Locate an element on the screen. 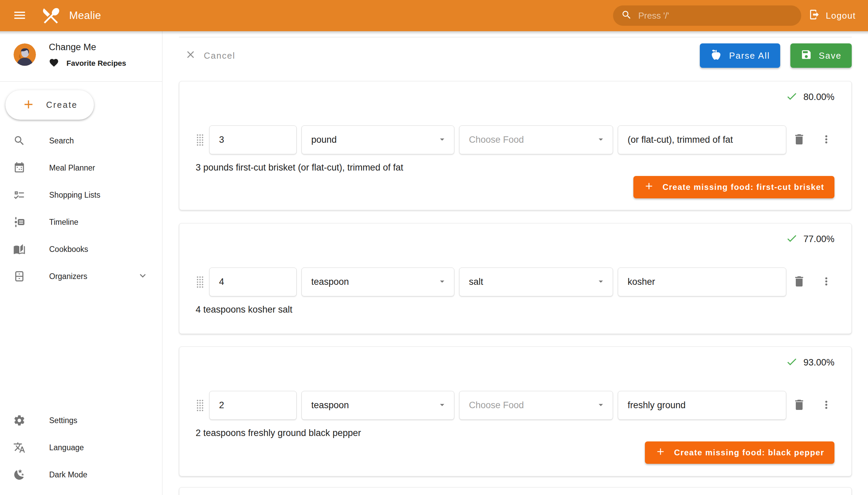 This screenshot has width=868, height=495. content-top-divider is located at coordinates (515, 37).